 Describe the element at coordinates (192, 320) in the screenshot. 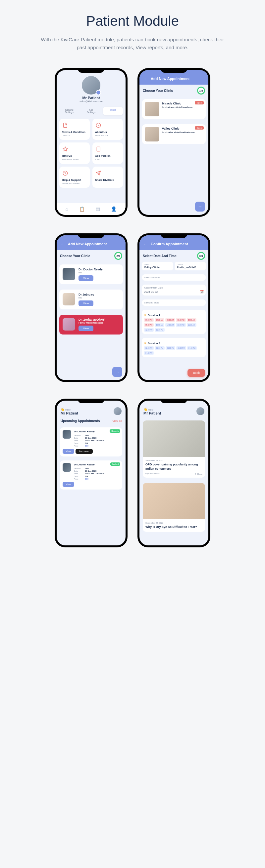

I see `time-slot: 09:00 AM` at that location.